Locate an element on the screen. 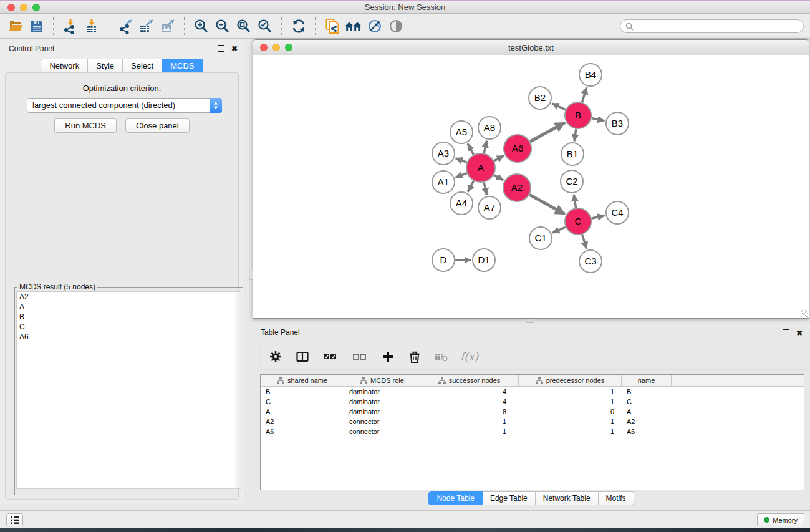  save-session-icon is located at coordinates (37, 26).